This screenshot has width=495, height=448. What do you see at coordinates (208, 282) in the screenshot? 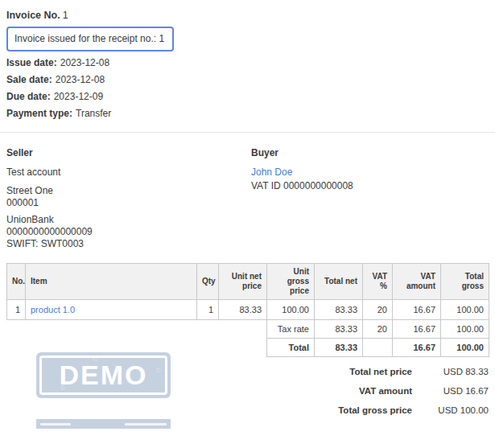
I see `header-qty: Qty` at bounding box center [208, 282].